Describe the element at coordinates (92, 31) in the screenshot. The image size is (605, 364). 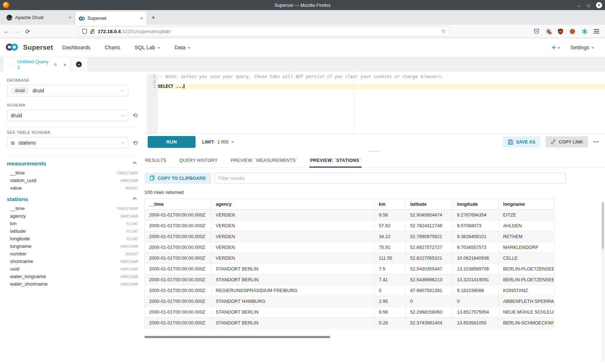
I see `insecure-lock-icon` at that location.